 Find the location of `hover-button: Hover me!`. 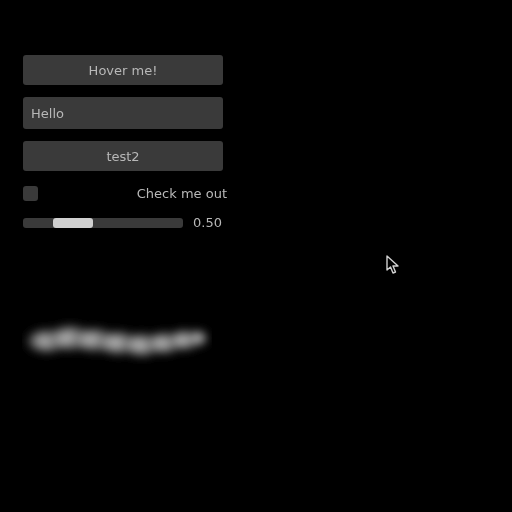

hover-button: Hover me! is located at coordinates (123, 70).